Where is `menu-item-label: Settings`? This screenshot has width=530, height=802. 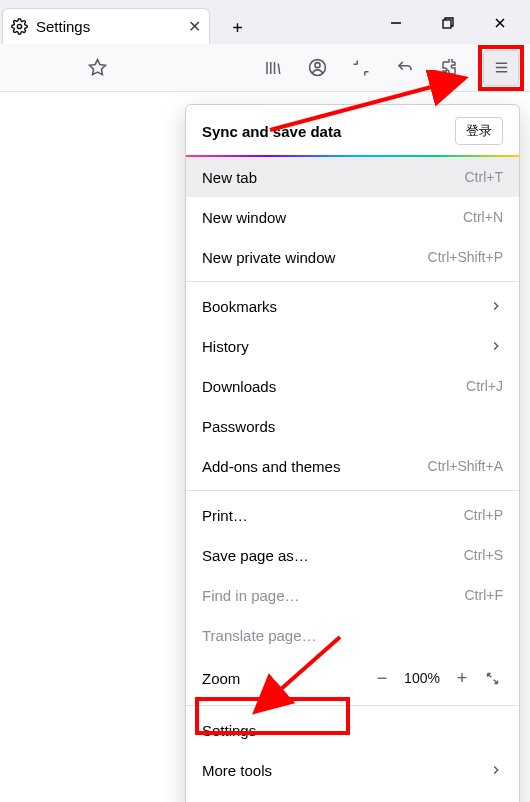 menu-item-label: Settings is located at coordinates (229, 730).